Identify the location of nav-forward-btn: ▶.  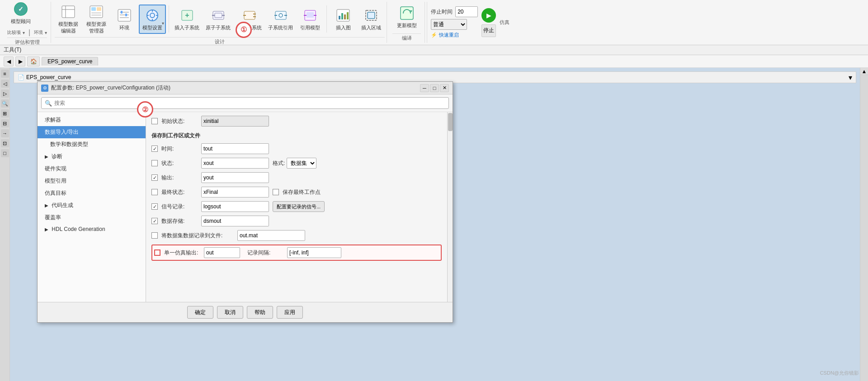
(20, 61).